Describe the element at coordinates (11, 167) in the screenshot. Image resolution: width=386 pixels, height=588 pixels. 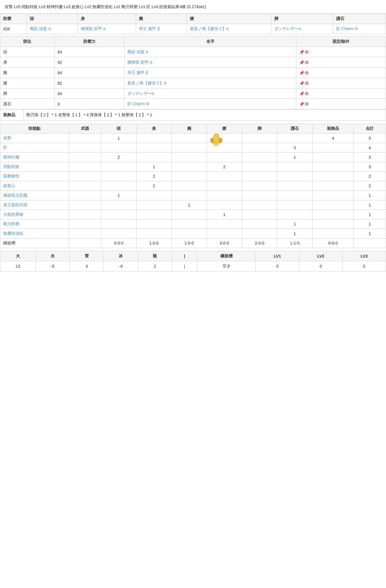
I see `skill-link: 弱點特效` at that location.